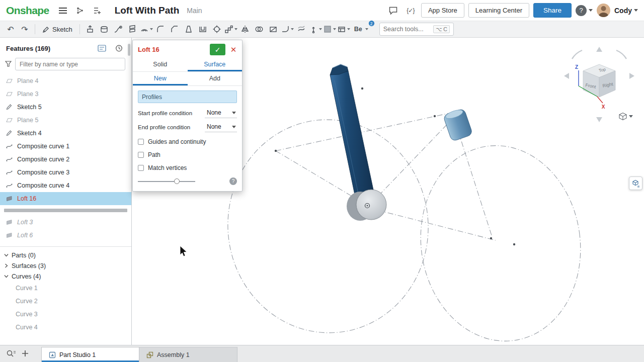 This screenshot has height=362, width=644. Describe the element at coordinates (65, 277) in the screenshot. I see `section-curves: Curves (4)` at that location.